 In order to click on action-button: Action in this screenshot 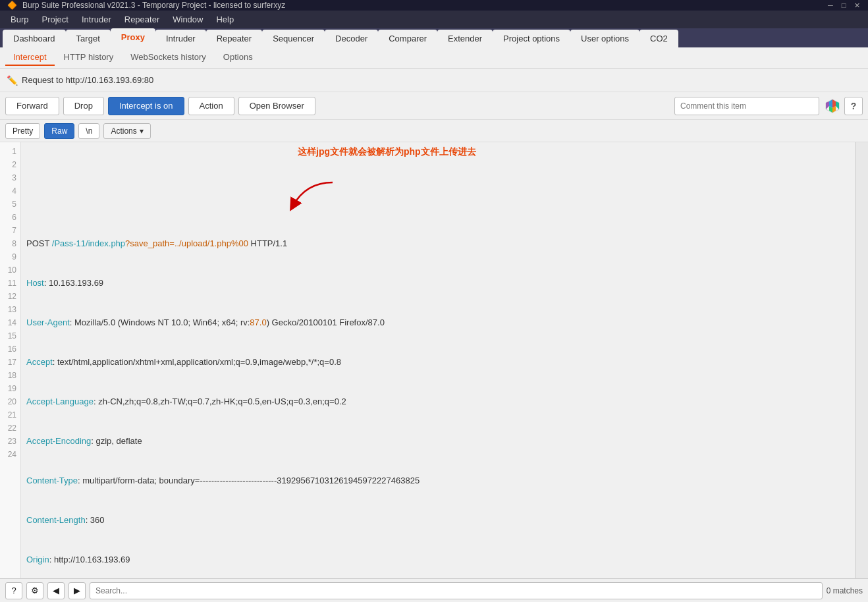, I will do `click(211, 106)`.